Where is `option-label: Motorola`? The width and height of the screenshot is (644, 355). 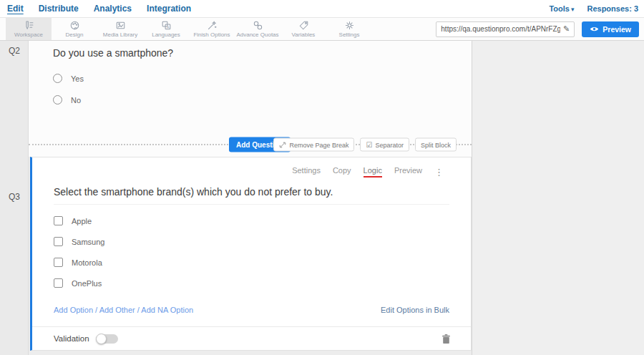 option-label: Motorola is located at coordinates (87, 263).